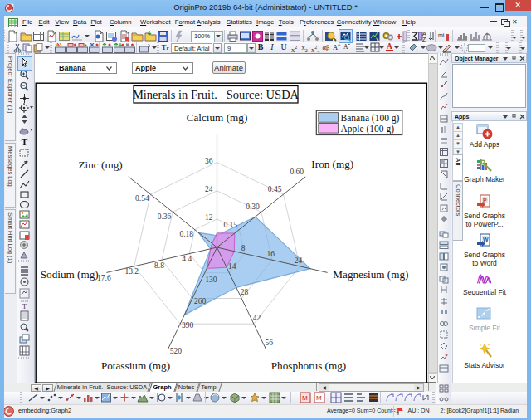 This screenshot has width=531, height=420. Describe the element at coordinates (216, 95) in the screenshot. I see `svg-text:Minerals in Fruit. Source: U: Minerals in Fruit. Source: USDA` at that location.